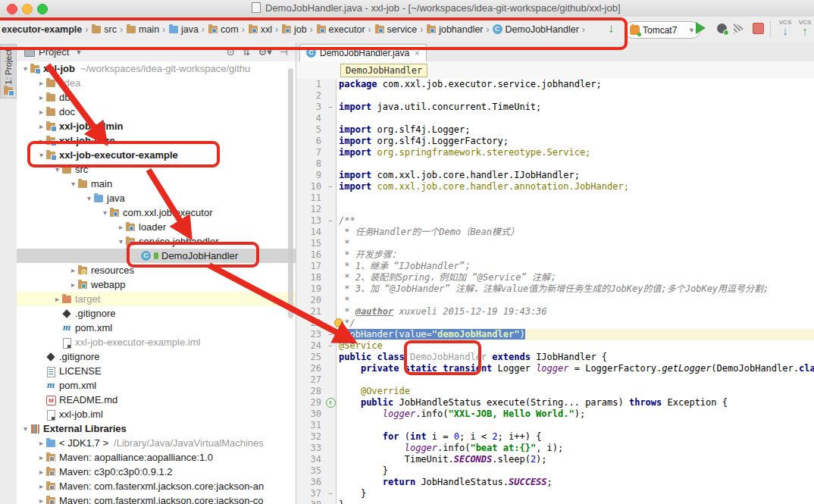  What do you see at coordinates (156, 97) in the screenshot?
I see `tree-item-db: ▸db` at bounding box center [156, 97].